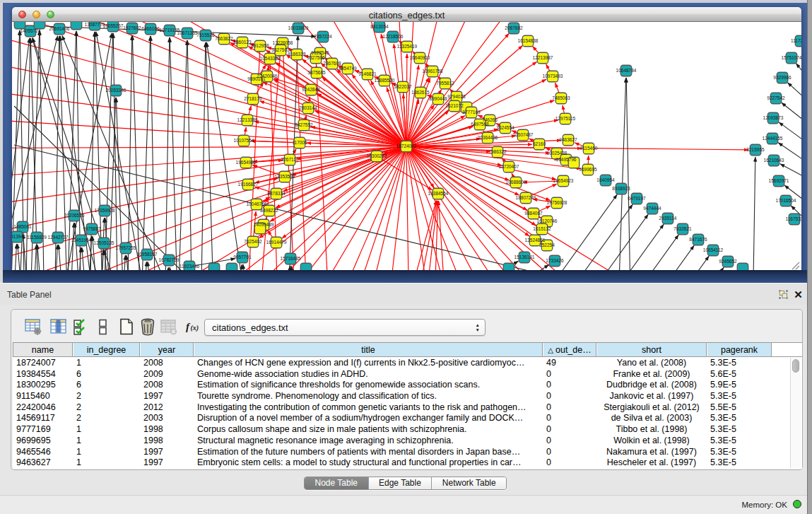 This screenshot has height=514, width=812. What do you see at coordinates (799, 294) in the screenshot?
I see `close-icon: ✕` at bounding box center [799, 294].